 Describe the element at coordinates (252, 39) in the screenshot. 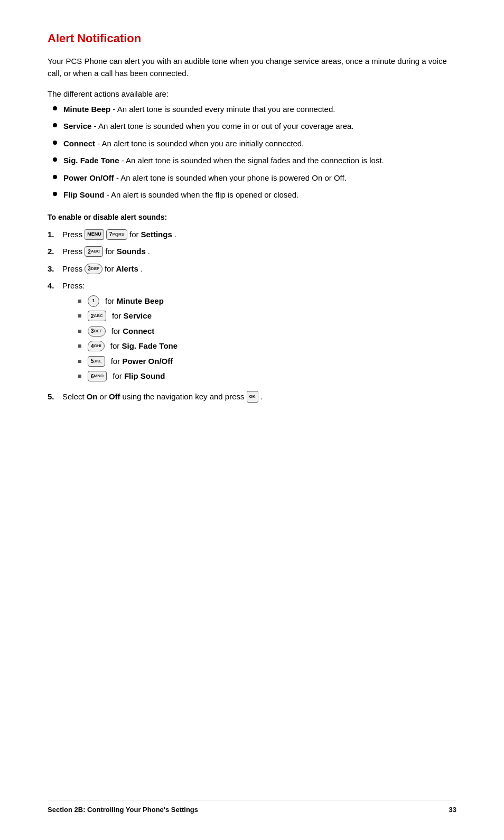

I see `page-title: Alert Notification` at that location.